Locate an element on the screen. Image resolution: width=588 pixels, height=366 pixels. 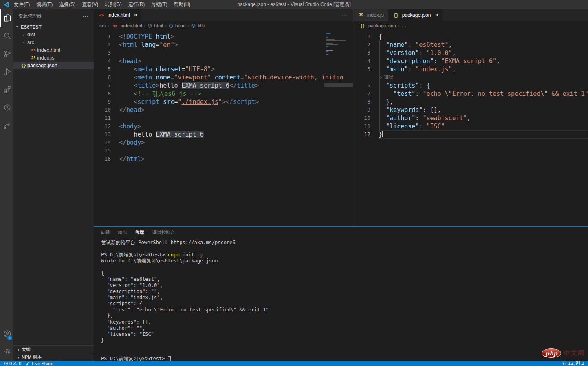
code-line-8: 8 <!-- 引入es6 js --> is located at coordinates (223, 94).